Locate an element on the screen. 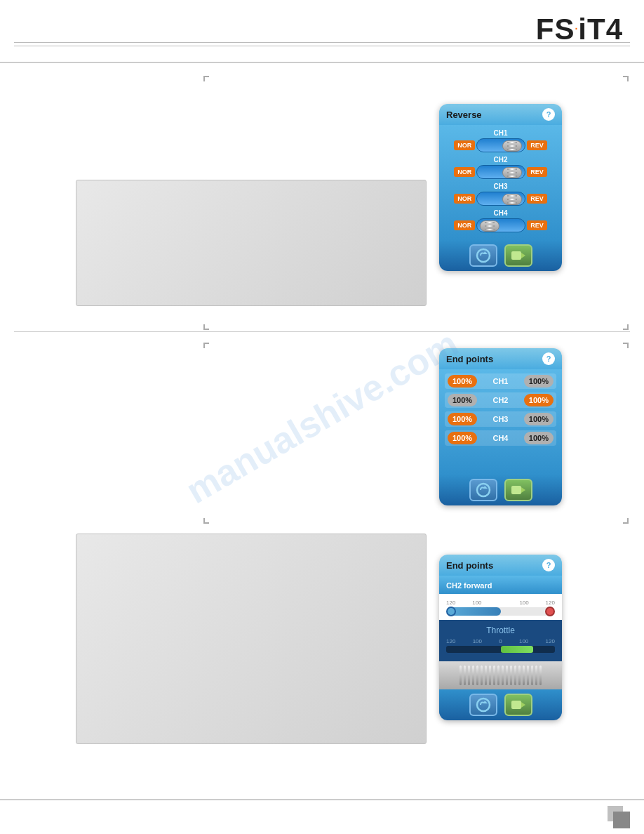  ep-slider-thumb-left is located at coordinates (451, 611).